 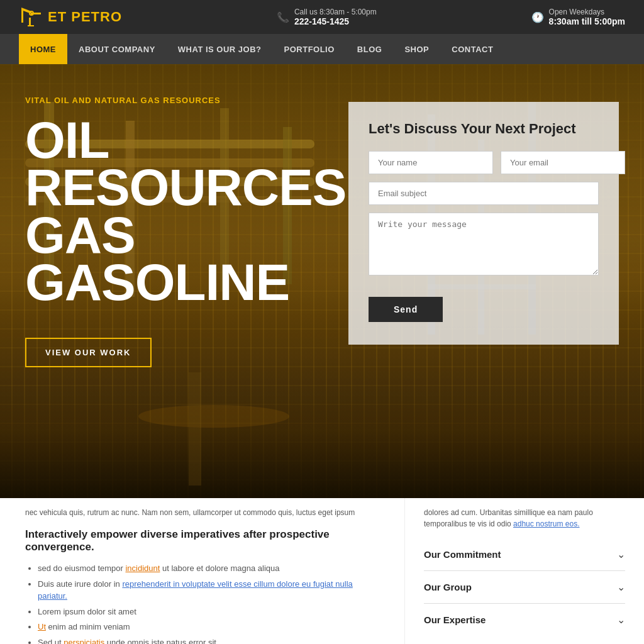 What do you see at coordinates (525, 620) in the screenshot?
I see `accordion-expertise: Our Expertise ⌄` at bounding box center [525, 620].